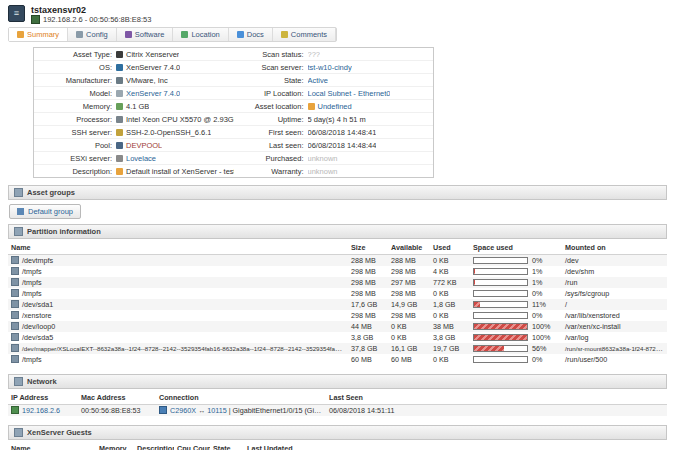 Image resolution: width=675 pixels, height=450 pixels. I want to click on partition-space-used-cell: 0%, so click(516, 360).